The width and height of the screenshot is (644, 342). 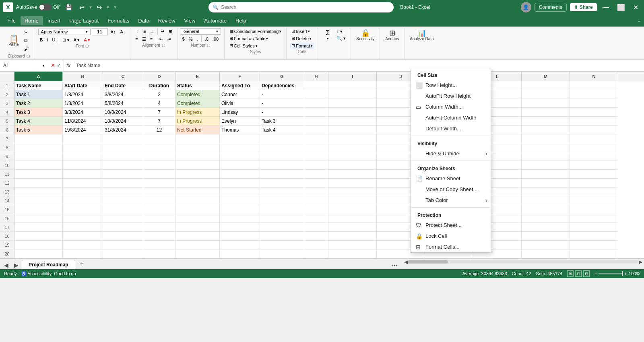 I want to click on analyze-button: 📊 Analyze Data, so click(x=422, y=35).